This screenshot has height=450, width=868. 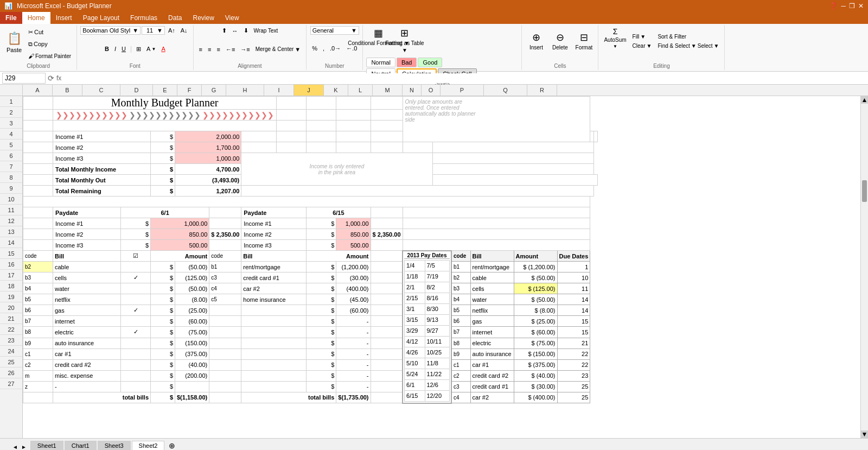 What do you see at coordinates (259, 148) in the screenshot?
I see `cell-g4` at bounding box center [259, 148].